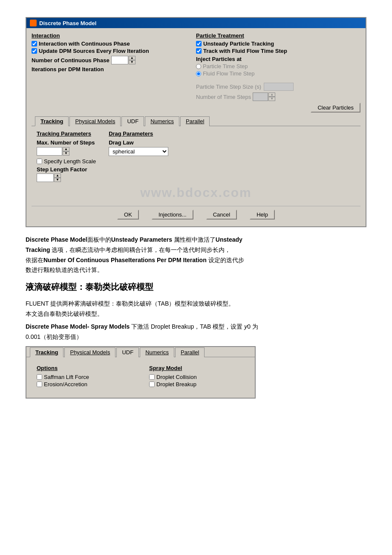  I want to click on dialog-title: Discrete Phase Model, so click(68, 23).